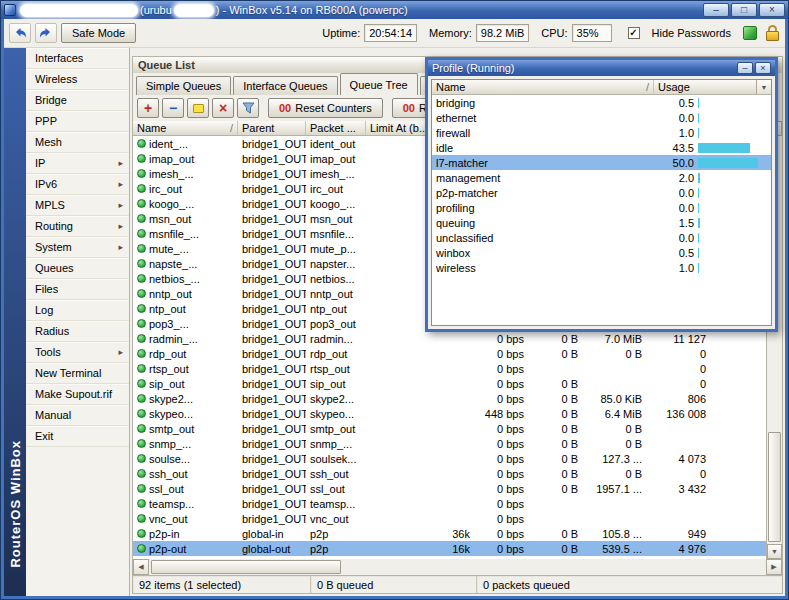 This screenshot has height=600, width=789. What do you see at coordinates (450, 488) in the screenshot?
I see `queue-row-ssl-out: ssl_outbridge1_OUTssl_out0 bps0 B1957.1 …` at bounding box center [450, 488].